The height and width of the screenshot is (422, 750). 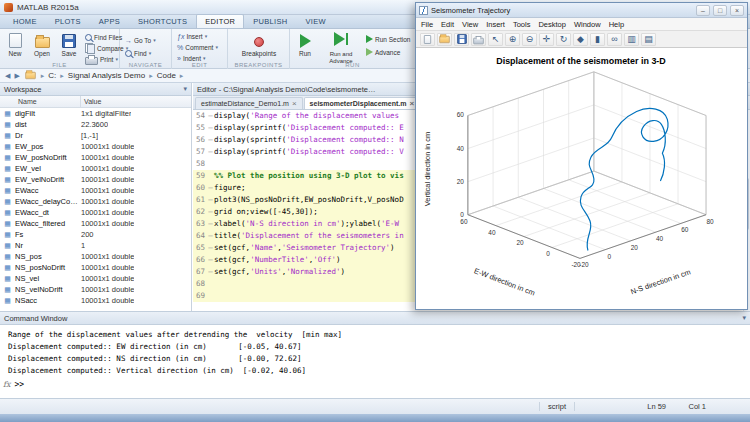 I want to click on breadcrumb-item: Code, so click(x=166, y=76).